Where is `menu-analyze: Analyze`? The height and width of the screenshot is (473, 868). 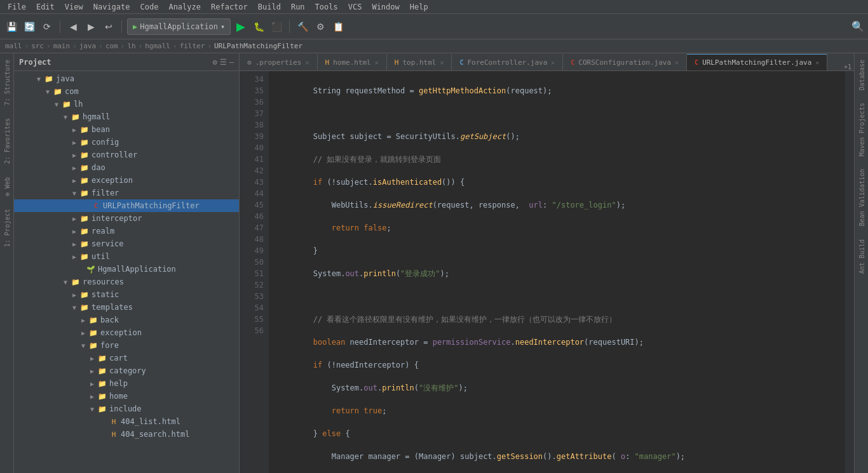 menu-analyze: Analyze is located at coordinates (184, 7).